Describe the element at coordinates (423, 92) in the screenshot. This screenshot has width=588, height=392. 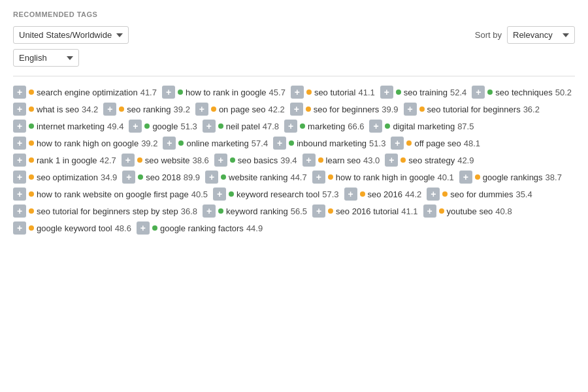
I see `tag-item: +seo training 52.4` at that location.